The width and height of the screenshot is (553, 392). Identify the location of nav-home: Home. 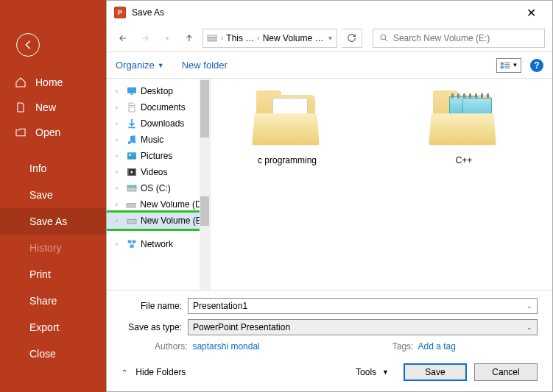
(53, 82).